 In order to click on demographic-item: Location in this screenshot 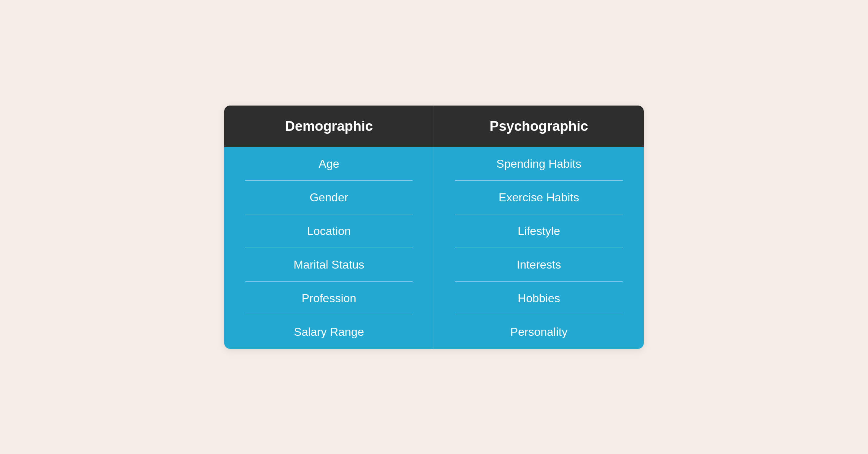, I will do `click(329, 231)`.